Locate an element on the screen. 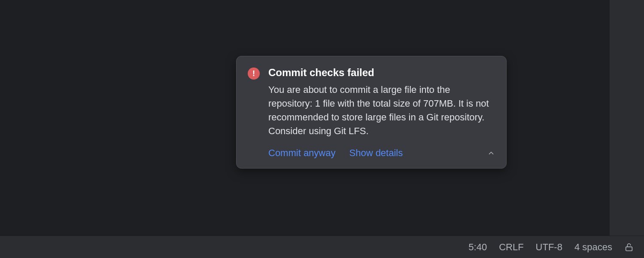 The height and width of the screenshot is (258, 644). notification-body: Commit checks failed You are about to co… is located at coordinates (382, 113).